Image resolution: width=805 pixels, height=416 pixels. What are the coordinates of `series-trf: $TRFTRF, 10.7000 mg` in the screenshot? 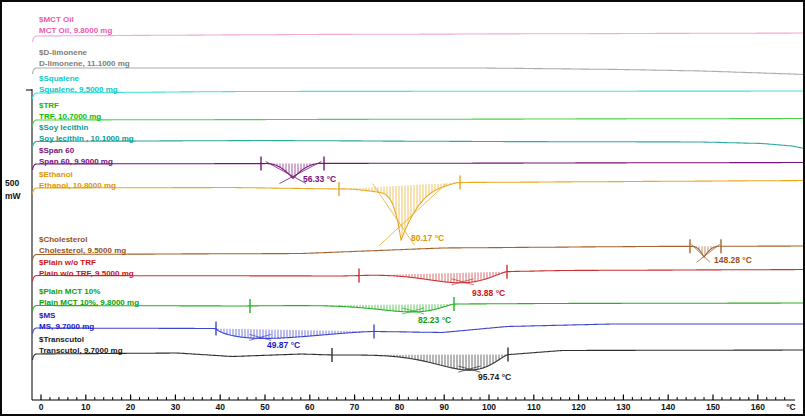 It's located at (419, 114).